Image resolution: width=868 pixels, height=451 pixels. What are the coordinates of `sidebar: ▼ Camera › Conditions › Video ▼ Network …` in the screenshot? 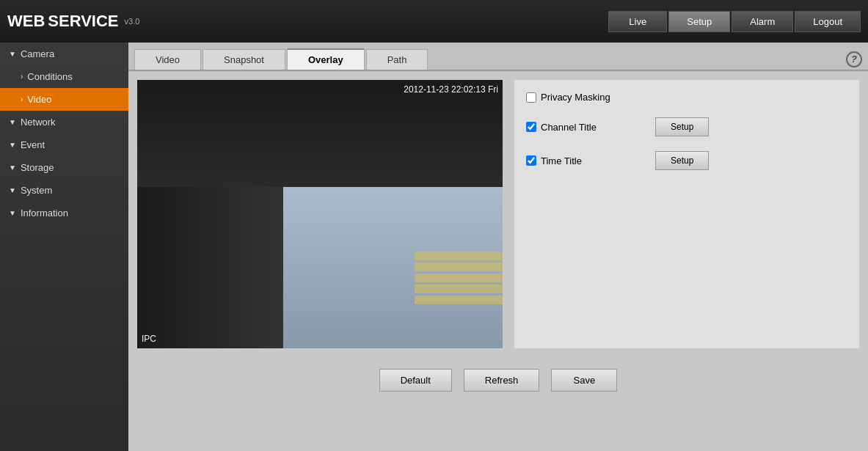 It's located at (65, 246).